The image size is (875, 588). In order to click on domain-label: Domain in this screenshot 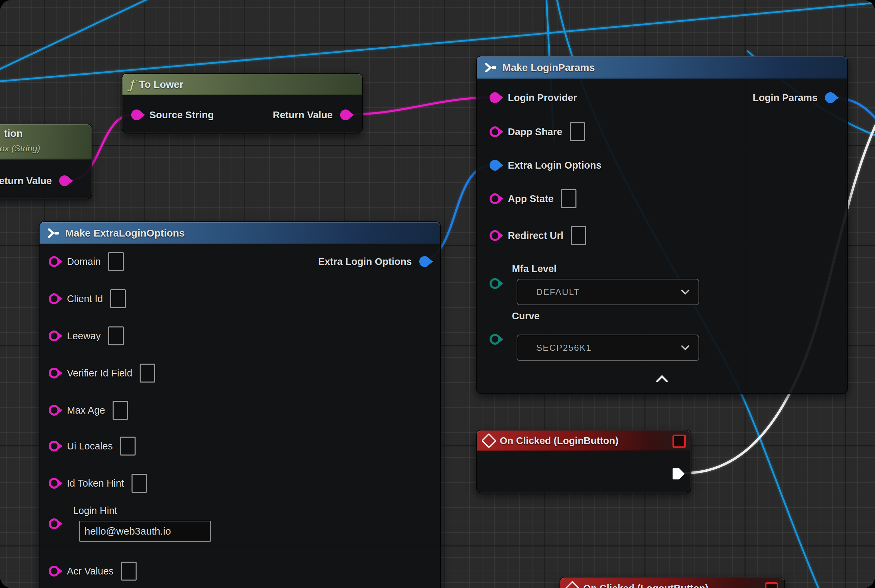, I will do `click(84, 262)`.